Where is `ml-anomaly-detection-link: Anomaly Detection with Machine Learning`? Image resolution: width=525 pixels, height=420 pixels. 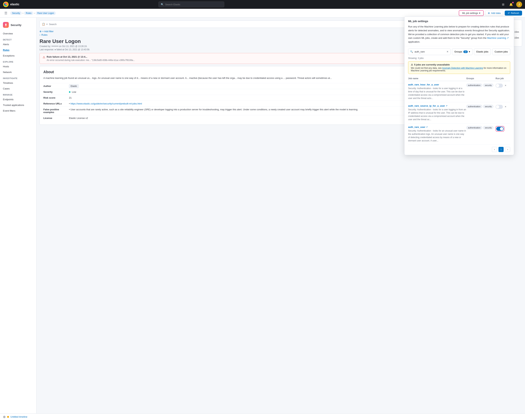 ml-anomaly-detection-link: Anomaly Detection with Machine Learning is located at coordinates (463, 68).